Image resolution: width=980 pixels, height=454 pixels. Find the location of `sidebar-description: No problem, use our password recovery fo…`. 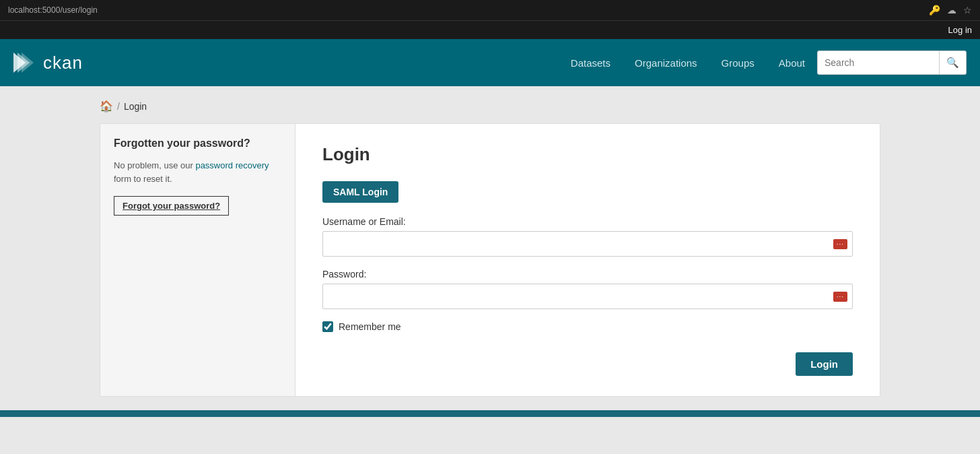

sidebar-description: No problem, use our password recovery fo… is located at coordinates (198, 172).